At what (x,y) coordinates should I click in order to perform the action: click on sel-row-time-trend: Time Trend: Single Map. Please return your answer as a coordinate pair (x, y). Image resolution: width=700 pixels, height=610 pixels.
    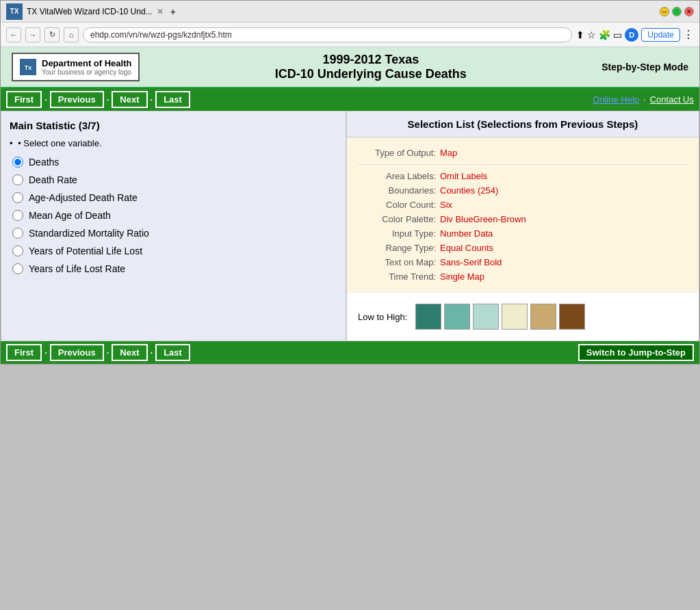
    Looking at the image, I should click on (523, 276).